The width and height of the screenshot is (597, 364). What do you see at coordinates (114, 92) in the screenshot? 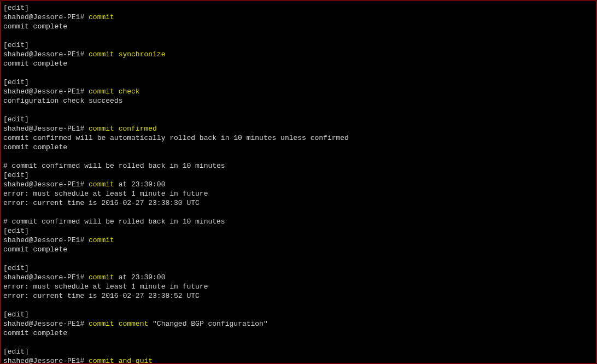
I see `command-text: commit check` at bounding box center [114, 92].